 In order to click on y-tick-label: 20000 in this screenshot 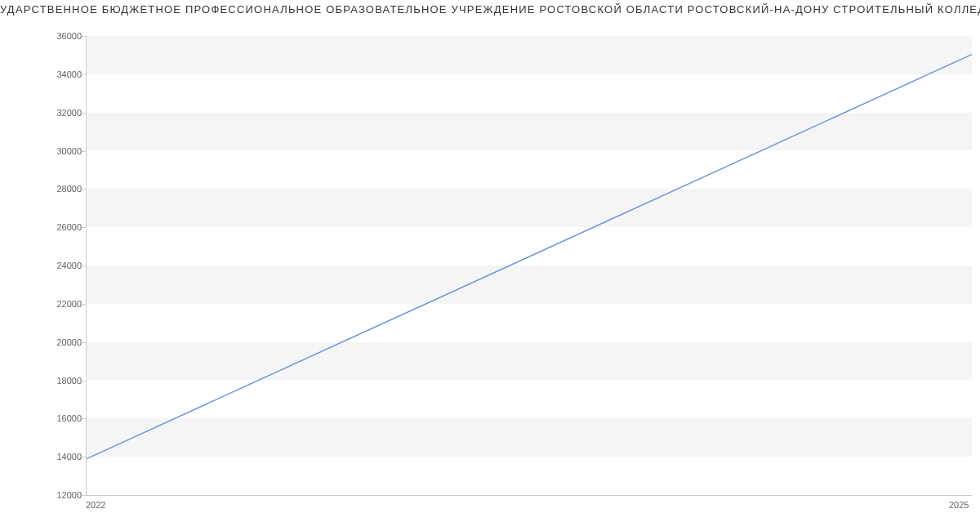, I will do `click(57, 342)`.